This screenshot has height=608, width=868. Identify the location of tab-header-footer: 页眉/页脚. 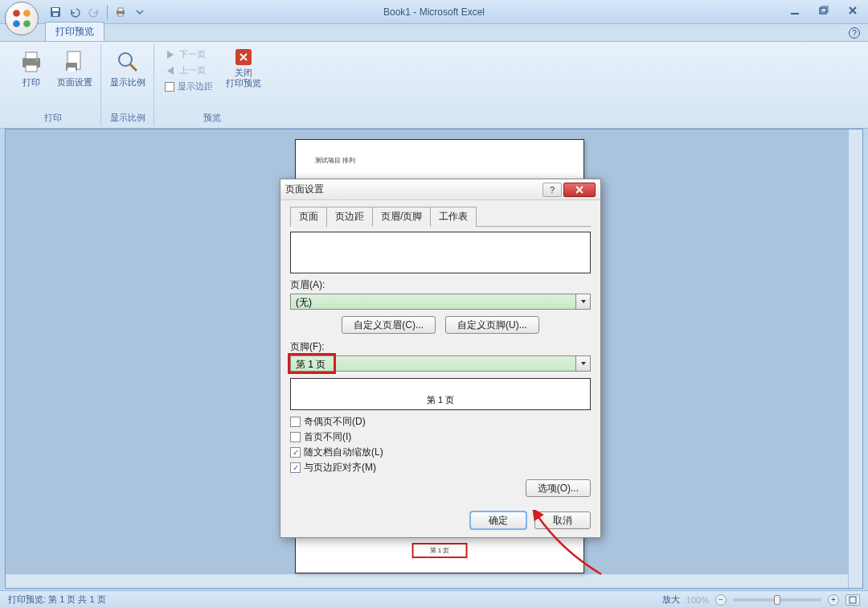
(402, 217).